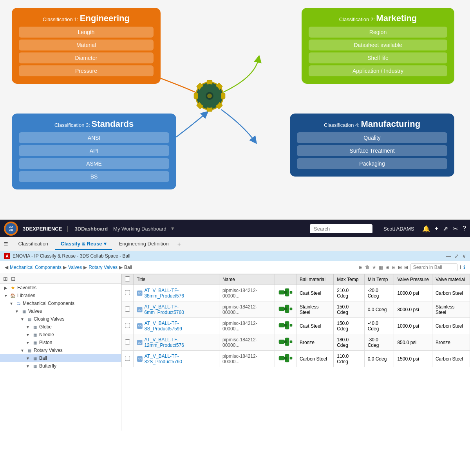  What do you see at coordinates (60, 358) in the screenshot?
I see `sidebar-item-ball: ▼ ▦ Ball` at bounding box center [60, 358].